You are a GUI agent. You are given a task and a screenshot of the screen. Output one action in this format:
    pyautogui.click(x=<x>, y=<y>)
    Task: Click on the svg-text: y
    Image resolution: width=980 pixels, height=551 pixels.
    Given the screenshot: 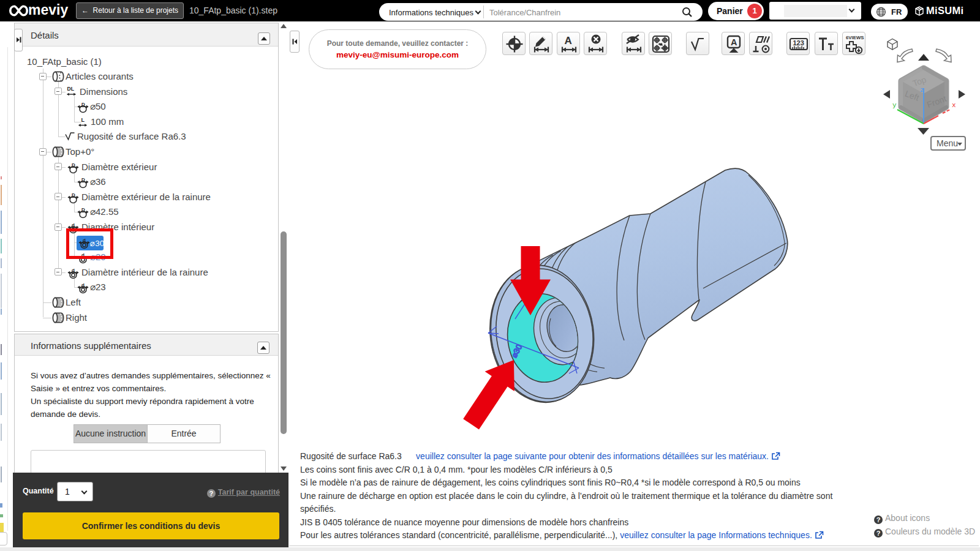 What is the action you would take?
    pyautogui.click(x=894, y=105)
    